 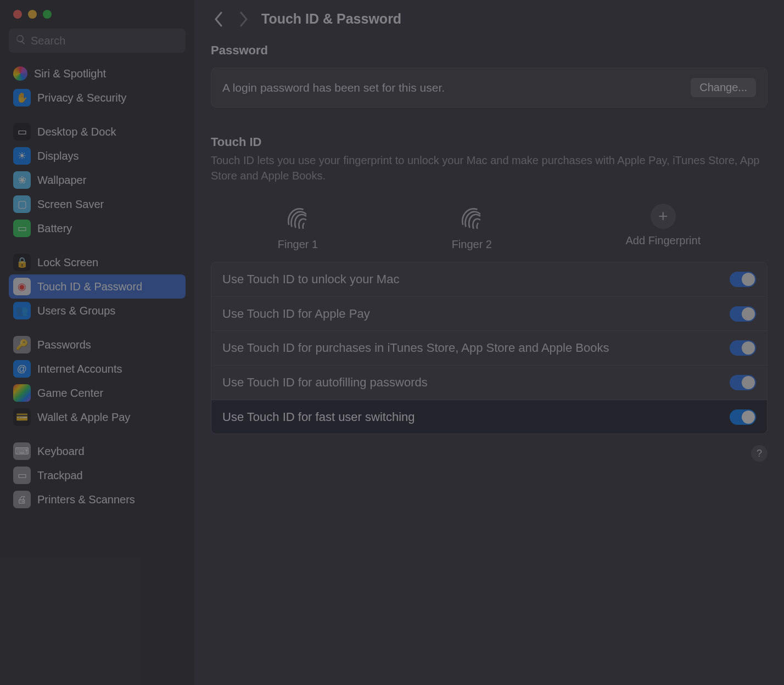 I want to click on desktop-dock-icon: ▭, so click(x=22, y=132).